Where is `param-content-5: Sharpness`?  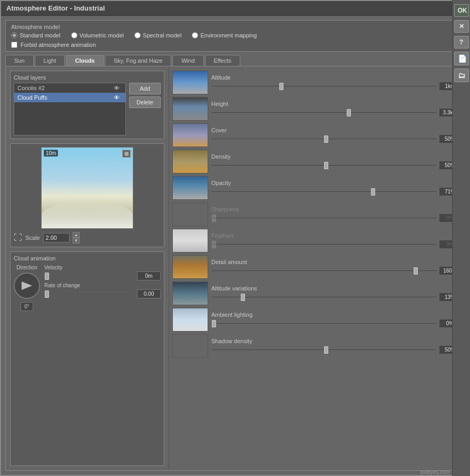 param-content-5: Sharpness is located at coordinates (336, 214).